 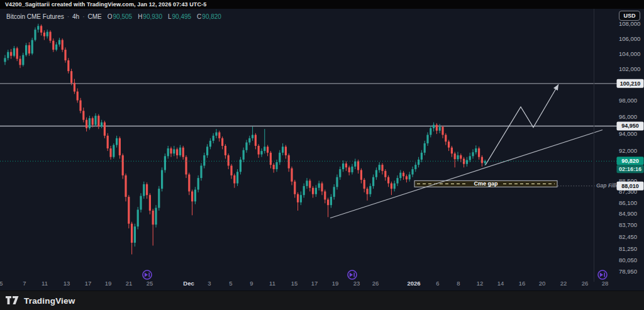 What do you see at coordinates (294, 283) in the screenshot?
I see `time-tick: 15` at bounding box center [294, 283].